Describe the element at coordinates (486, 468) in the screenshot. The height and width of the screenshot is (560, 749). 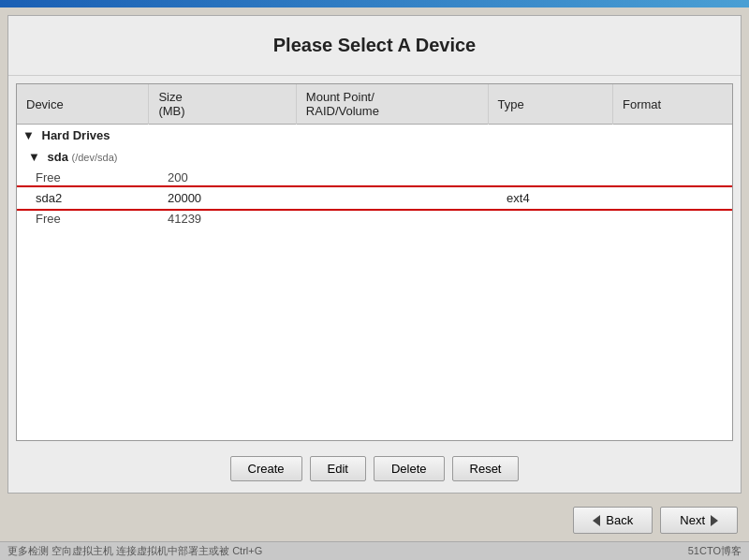
I see `reset-button: Reset` at that location.